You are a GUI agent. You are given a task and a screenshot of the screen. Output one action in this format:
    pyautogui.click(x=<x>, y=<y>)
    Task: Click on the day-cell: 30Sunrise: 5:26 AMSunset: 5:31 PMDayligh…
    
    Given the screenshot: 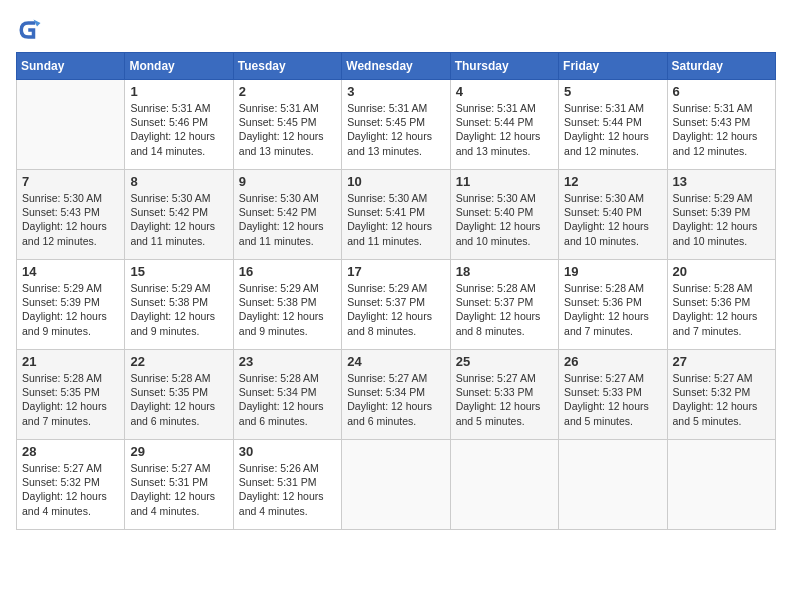 What is the action you would take?
    pyautogui.click(x=287, y=485)
    